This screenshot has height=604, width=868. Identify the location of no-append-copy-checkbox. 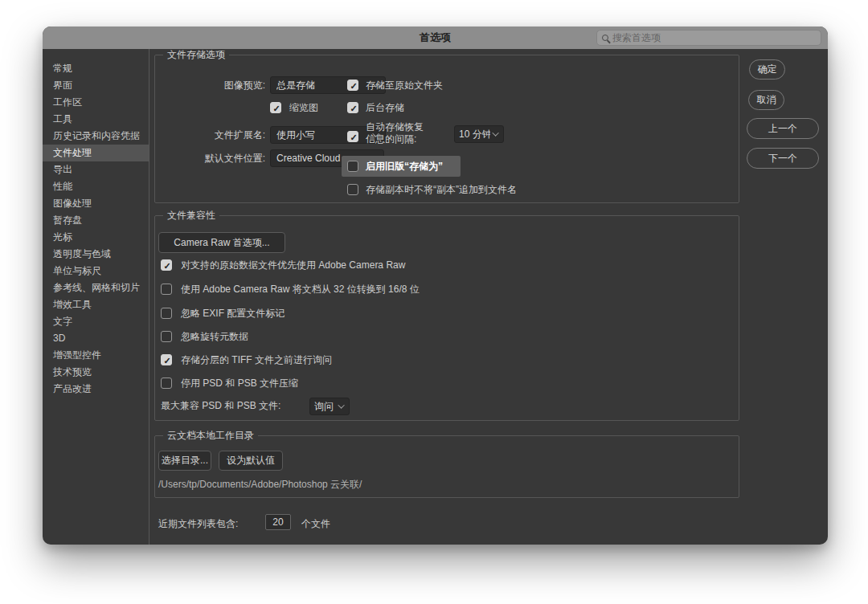
(353, 190).